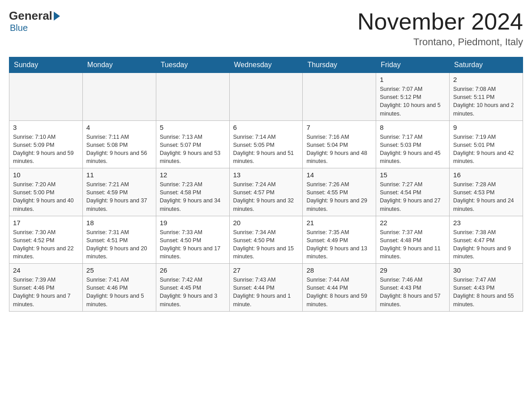 The image size is (532, 411). Describe the element at coordinates (266, 127) in the screenshot. I see `day-number: 6` at that location.